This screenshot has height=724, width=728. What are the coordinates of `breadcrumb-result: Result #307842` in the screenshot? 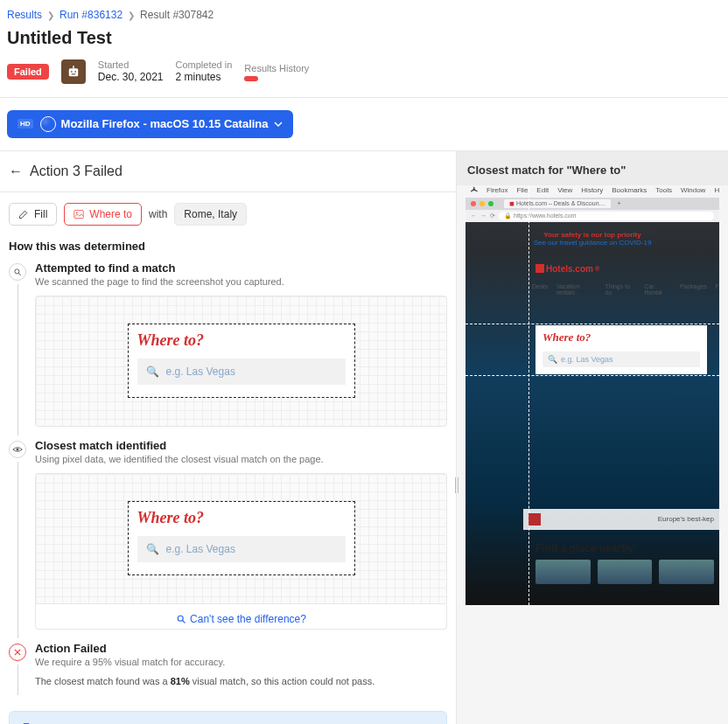 It's located at (177, 15).